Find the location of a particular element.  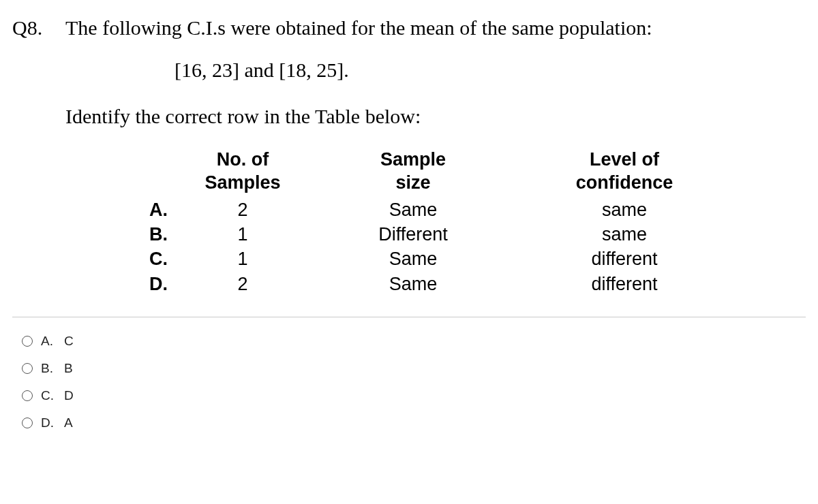

option-value: B is located at coordinates (68, 368).